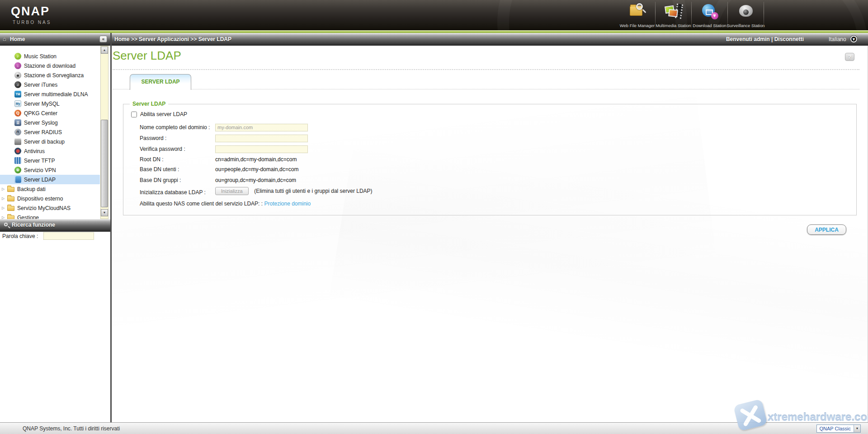 The width and height of the screenshot is (868, 434). I want to click on verify-password-input, so click(261, 149).